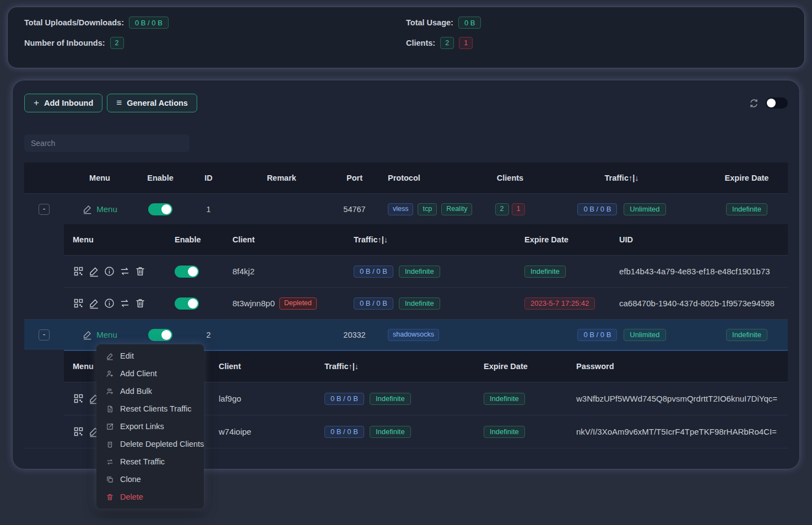 This screenshot has width=812, height=525. I want to click on inbound-id: 2, so click(208, 335).